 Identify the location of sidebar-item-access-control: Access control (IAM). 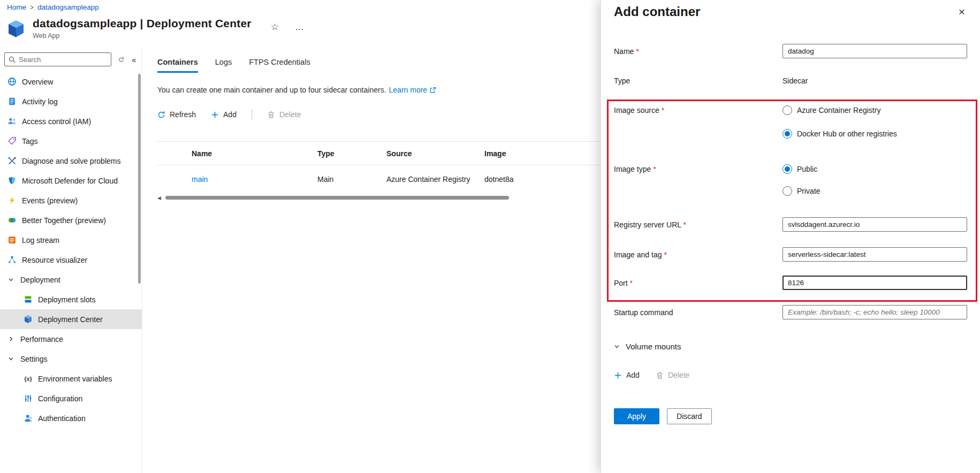
(71, 121).